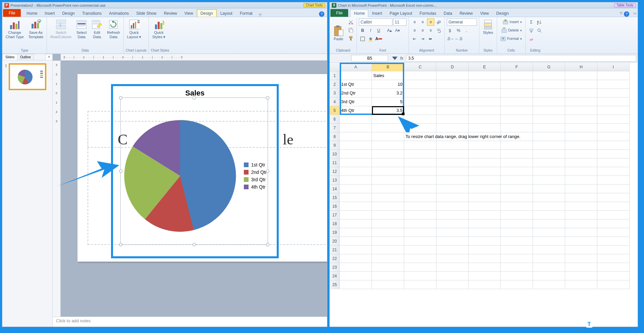  Describe the element at coordinates (517, 250) in the screenshot. I see `cell-F21` at that location.